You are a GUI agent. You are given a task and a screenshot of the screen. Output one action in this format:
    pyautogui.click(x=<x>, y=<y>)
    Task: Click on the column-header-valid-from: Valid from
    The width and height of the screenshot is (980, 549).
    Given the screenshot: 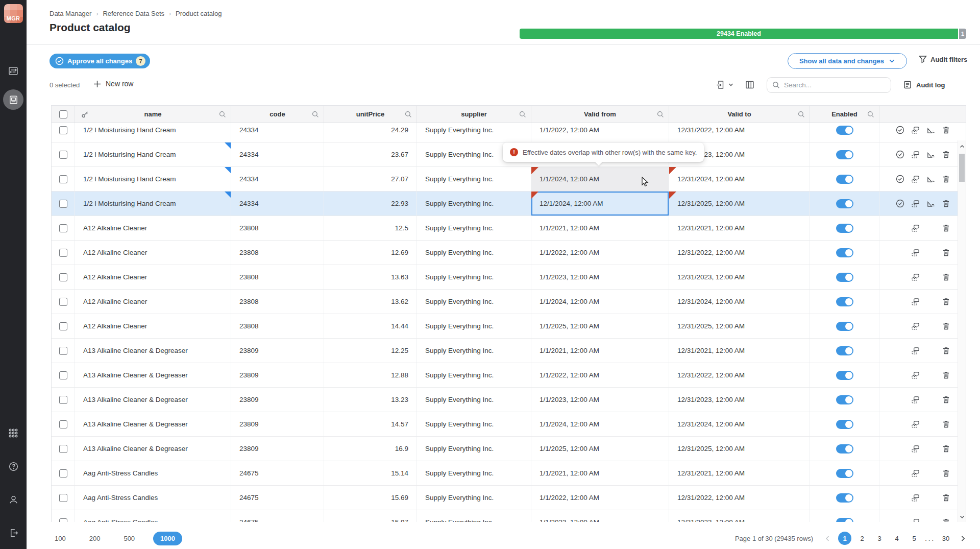 What is the action you would take?
    pyautogui.click(x=600, y=114)
    